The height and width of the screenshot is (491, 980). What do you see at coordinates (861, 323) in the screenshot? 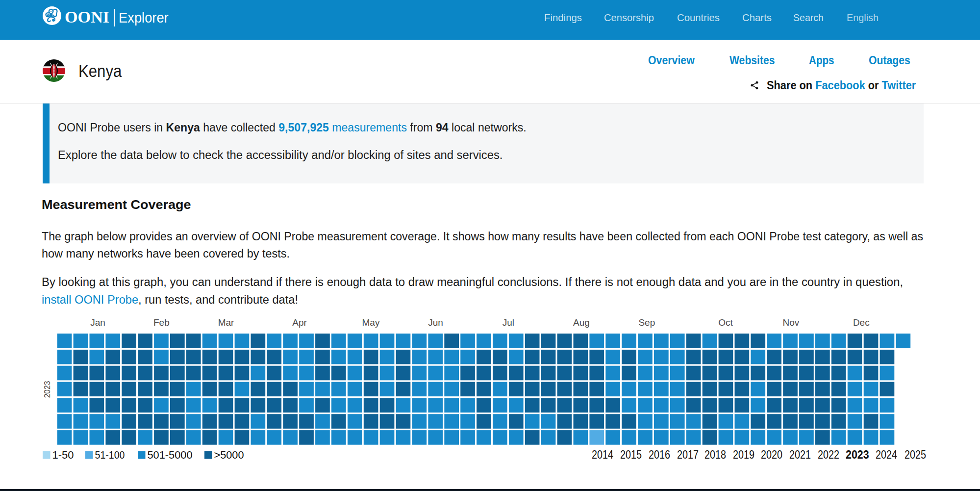
I see `svg-text: Dec` at bounding box center [861, 323].